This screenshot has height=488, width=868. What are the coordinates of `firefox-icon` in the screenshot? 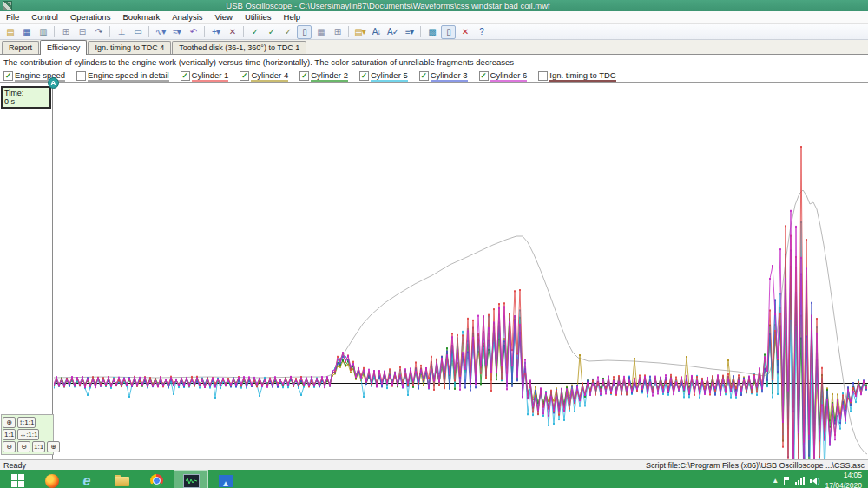 It's located at (52, 481).